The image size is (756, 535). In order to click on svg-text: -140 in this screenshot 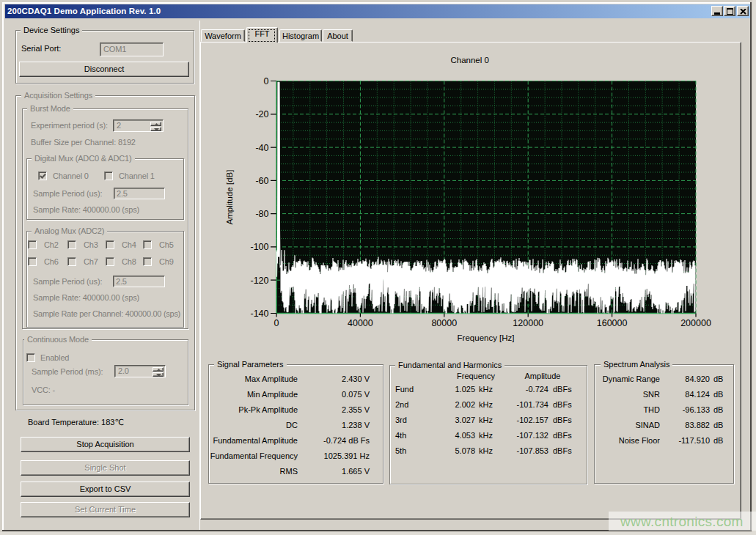, I will do `click(260, 314)`.